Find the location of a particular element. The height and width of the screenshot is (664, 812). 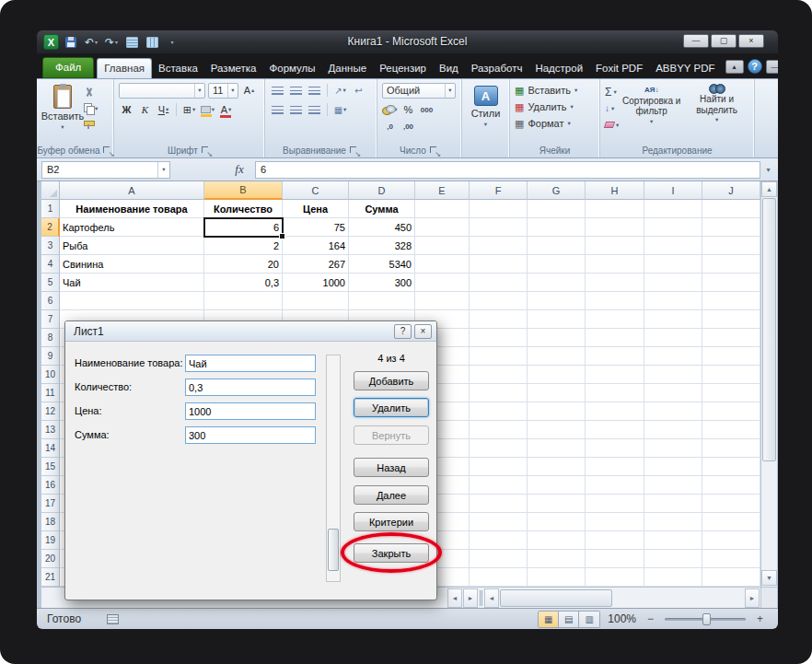

column-header-I: I is located at coordinates (674, 191).